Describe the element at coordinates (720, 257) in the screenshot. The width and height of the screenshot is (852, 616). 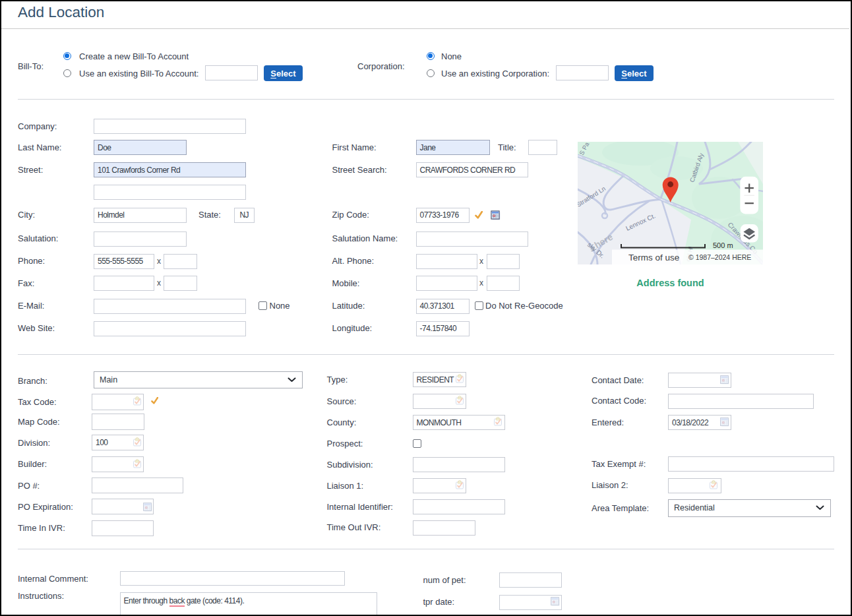
I see `svg-text: © 1987–2024 HERE` at that location.